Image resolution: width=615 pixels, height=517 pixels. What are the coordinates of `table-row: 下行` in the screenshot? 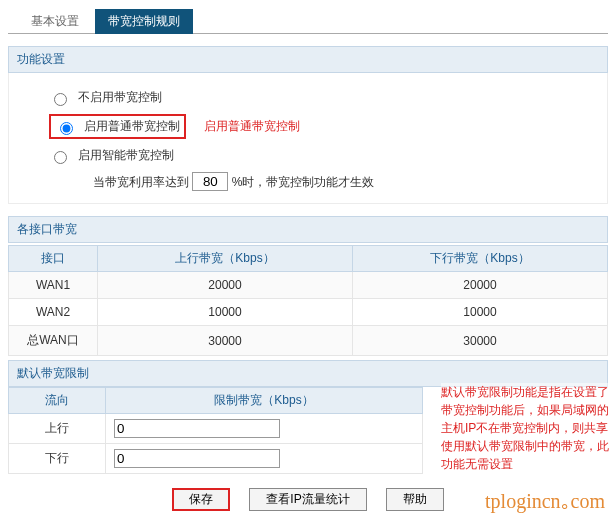 It's located at (216, 459).